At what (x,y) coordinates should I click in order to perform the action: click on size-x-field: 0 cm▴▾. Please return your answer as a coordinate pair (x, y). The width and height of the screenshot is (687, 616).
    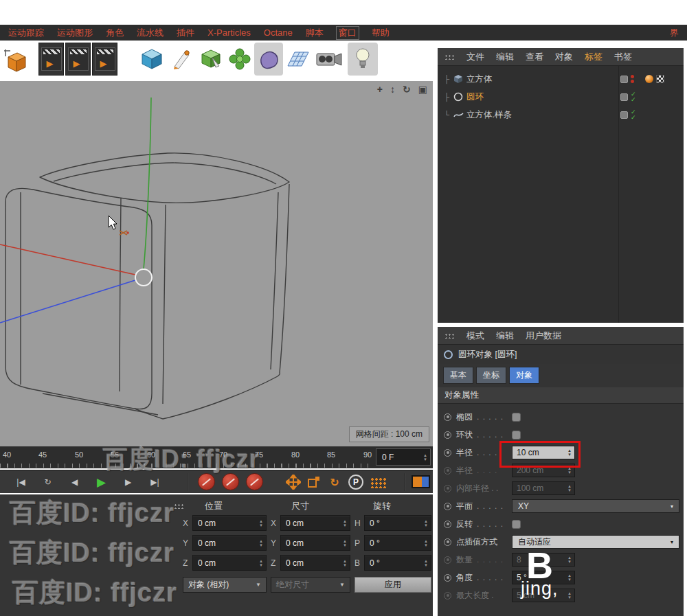
    Looking at the image, I should click on (315, 523).